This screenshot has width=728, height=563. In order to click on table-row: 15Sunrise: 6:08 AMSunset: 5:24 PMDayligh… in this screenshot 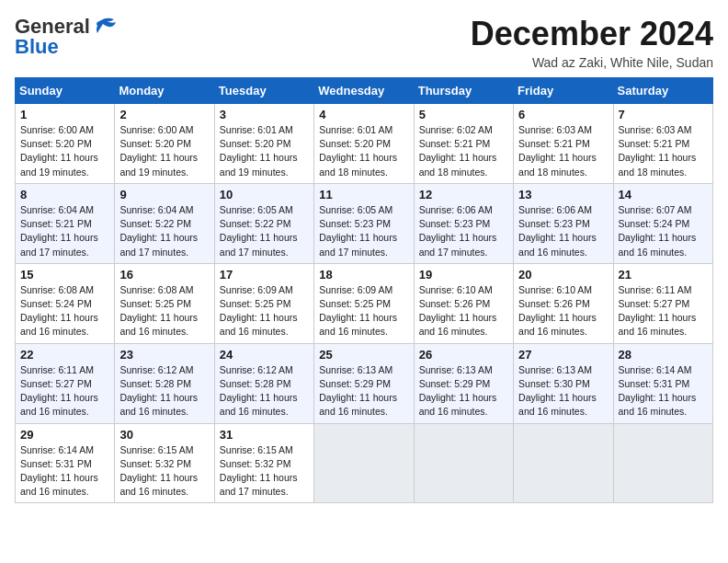, I will do `click(65, 304)`.